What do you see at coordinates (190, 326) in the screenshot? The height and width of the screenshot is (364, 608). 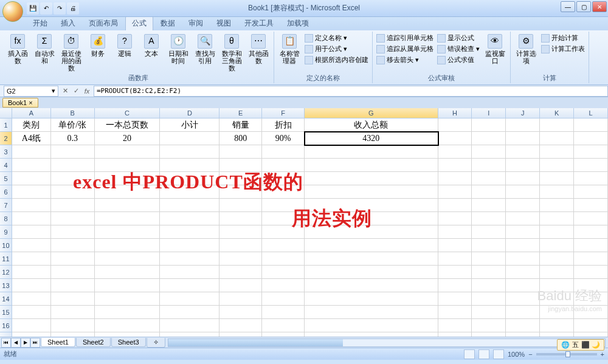 I see `cell-d16` at bounding box center [190, 326].